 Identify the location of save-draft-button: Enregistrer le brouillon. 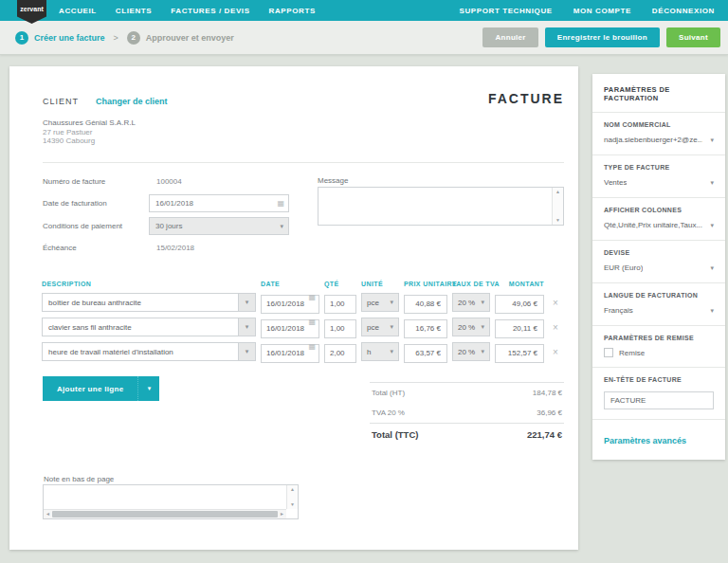
(603, 38).